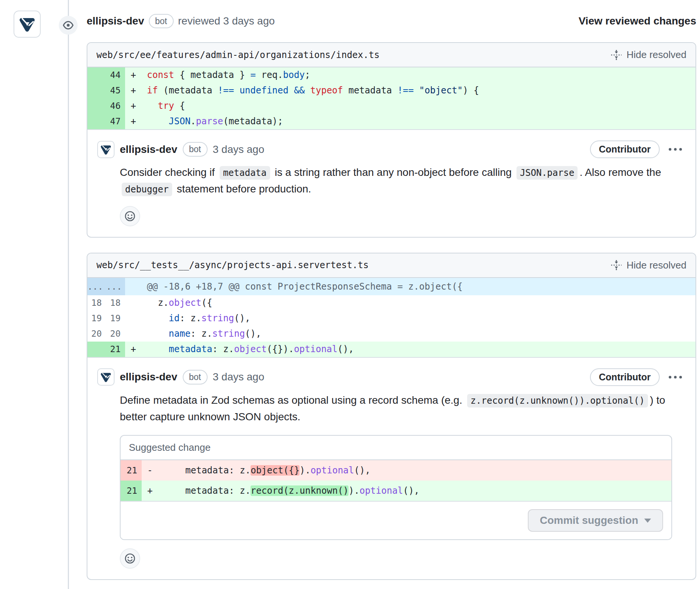 Image resolution: width=700 pixels, height=589 pixels. I want to click on comment-text: Consider checking if metadata is a strin…, so click(399, 181).